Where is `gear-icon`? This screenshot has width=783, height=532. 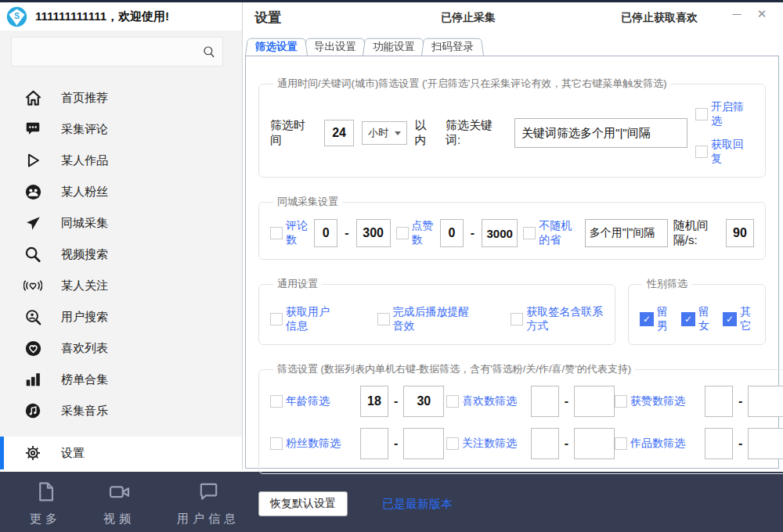 gear-icon is located at coordinates (33, 453).